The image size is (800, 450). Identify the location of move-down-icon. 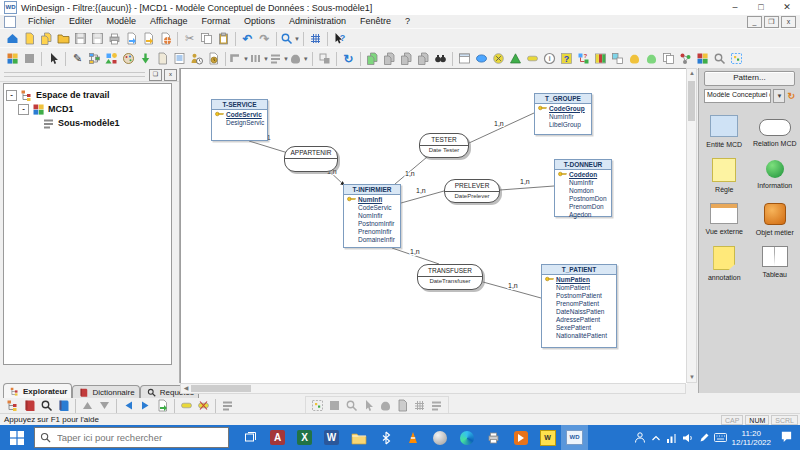
(104, 406).